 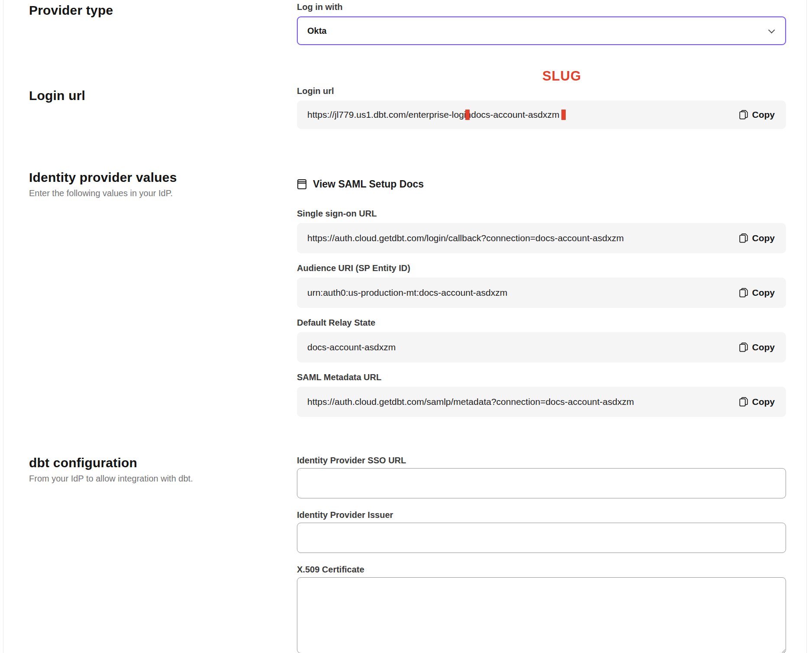 I want to click on saml-metadata-url-value: https://auth.cloud.getdbt.com/samlp/meta…, so click(x=523, y=402).